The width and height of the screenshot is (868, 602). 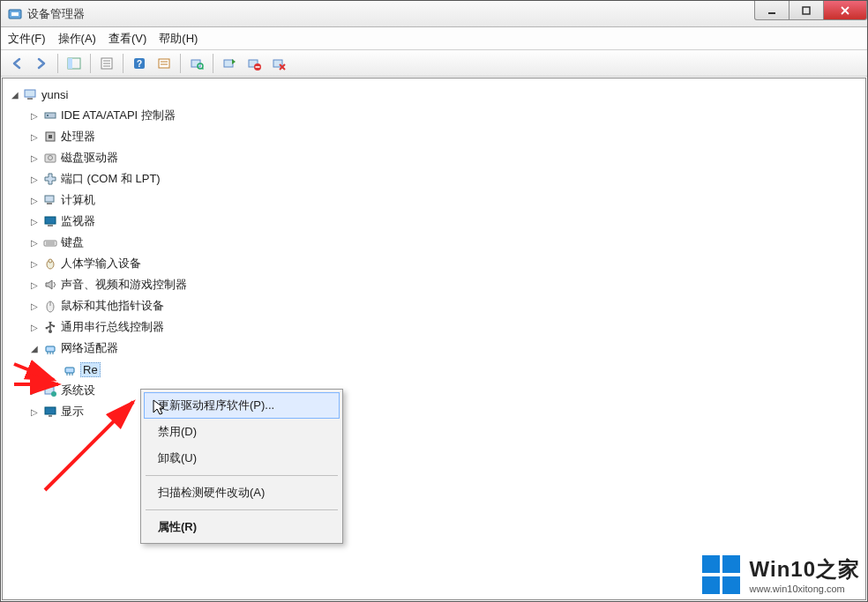 What do you see at coordinates (806, 11) in the screenshot?
I see `maximize-button` at bounding box center [806, 11].